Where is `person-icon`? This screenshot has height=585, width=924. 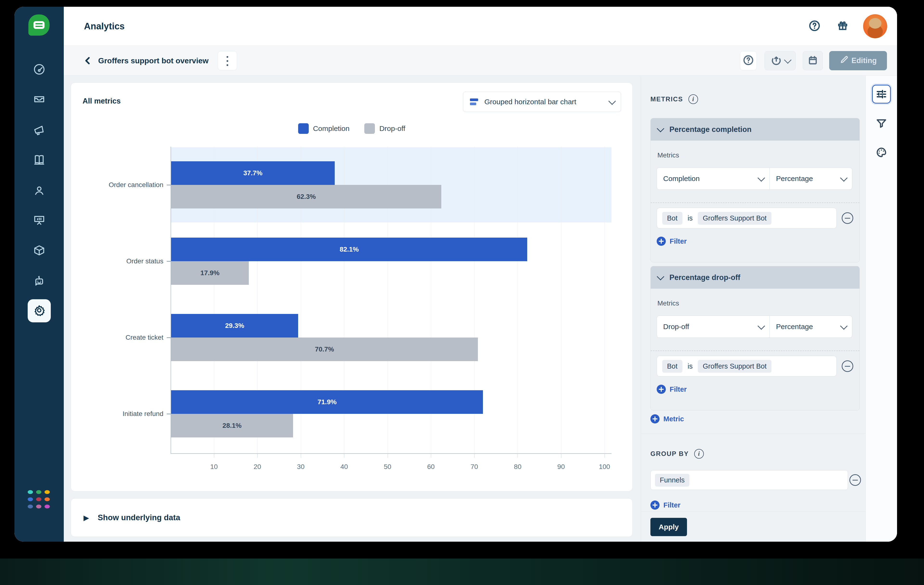
person-icon is located at coordinates (39, 191).